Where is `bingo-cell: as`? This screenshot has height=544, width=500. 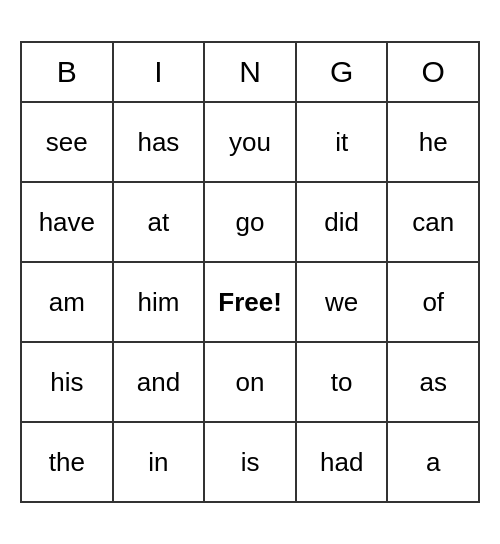 bingo-cell: as is located at coordinates (433, 382).